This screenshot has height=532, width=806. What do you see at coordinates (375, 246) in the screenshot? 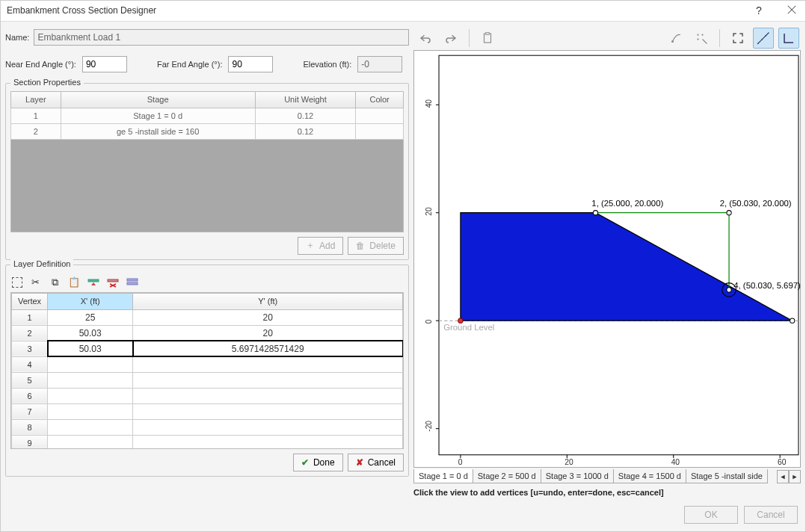
I see `delete-layer-button: 🗑Delete` at bounding box center [375, 246].